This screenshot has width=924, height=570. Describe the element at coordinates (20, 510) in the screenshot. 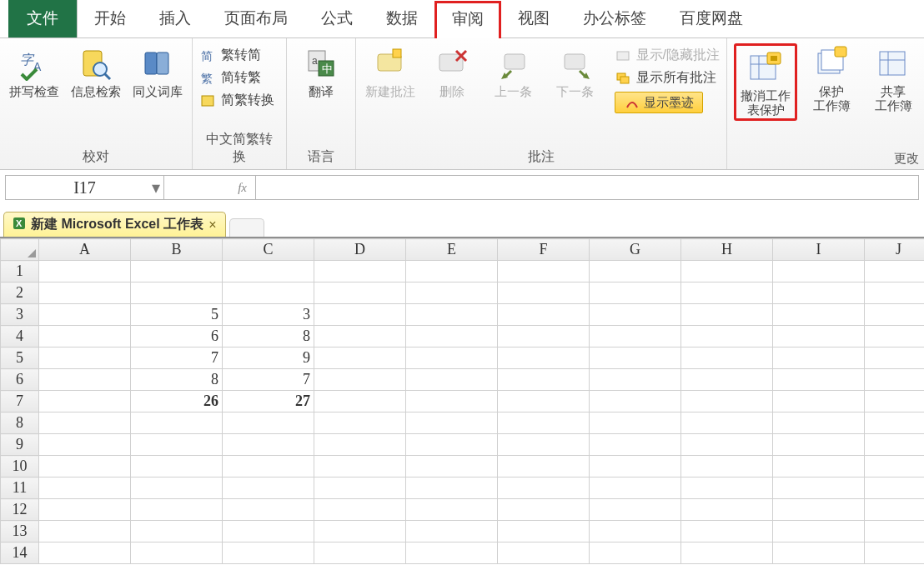

I see `row-header-12: 12` at that location.